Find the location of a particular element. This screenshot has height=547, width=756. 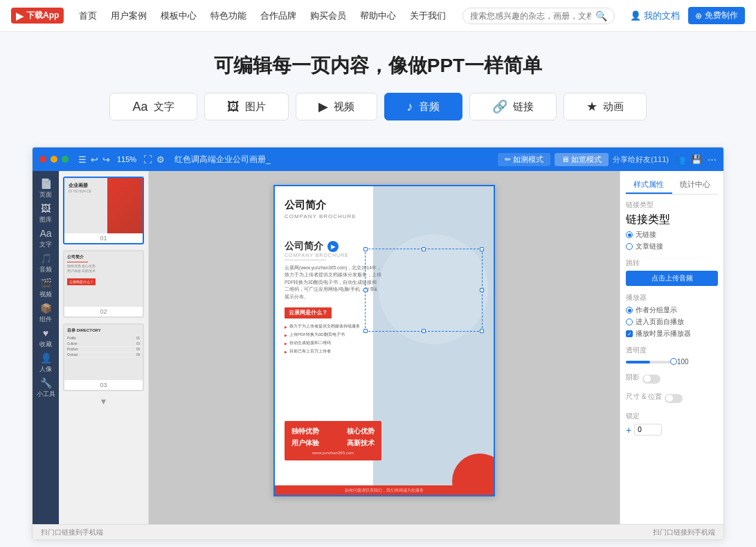

edit-mode-btn: ✏ 如测模式 is located at coordinates (524, 159).